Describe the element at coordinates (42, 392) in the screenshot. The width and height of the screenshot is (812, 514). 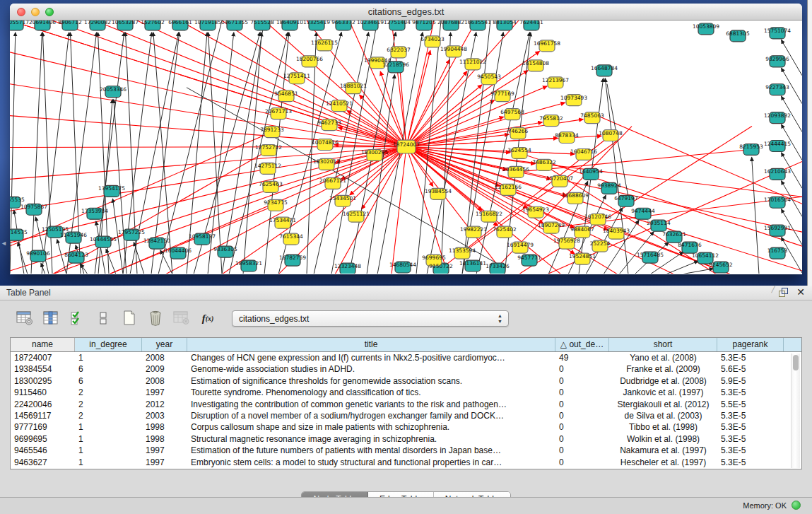
I see `table-cell: 9115460` at that location.